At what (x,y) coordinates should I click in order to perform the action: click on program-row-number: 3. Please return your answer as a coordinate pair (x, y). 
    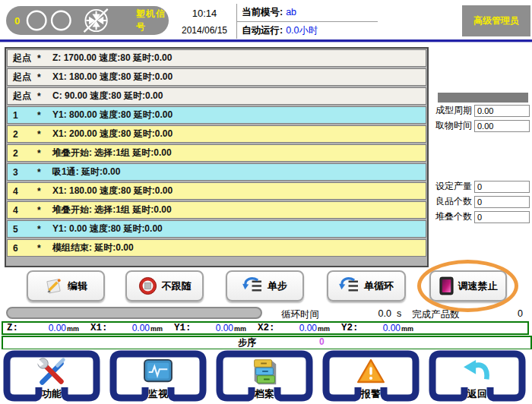
    Looking at the image, I should click on (23, 172).